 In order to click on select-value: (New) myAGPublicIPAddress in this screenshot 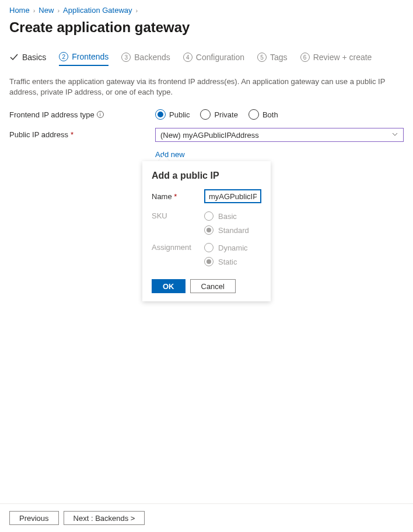, I will do `click(210, 135)`.